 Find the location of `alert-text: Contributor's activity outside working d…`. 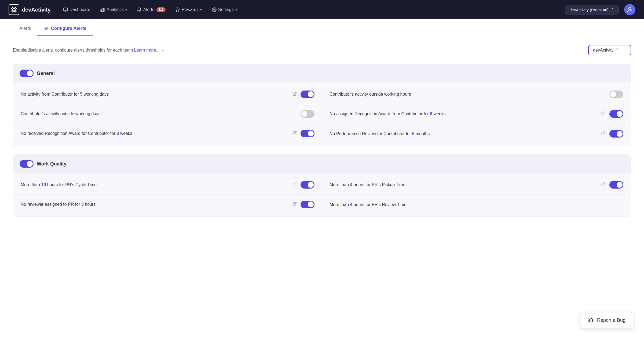

alert-text: Contributor's activity outside working d… is located at coordinates (159, 114).